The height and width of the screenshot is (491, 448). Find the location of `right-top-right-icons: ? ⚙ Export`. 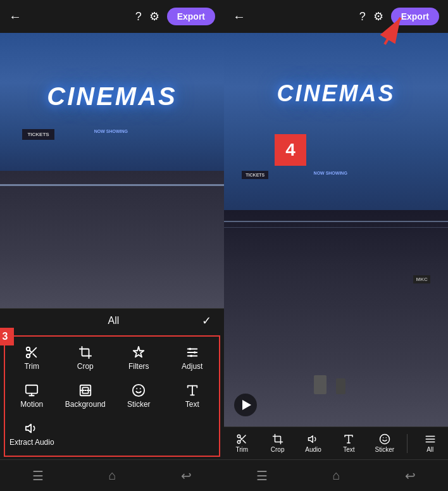

right-top-right-icons: ? ⚙ Export is located at coordinates (399, 16).